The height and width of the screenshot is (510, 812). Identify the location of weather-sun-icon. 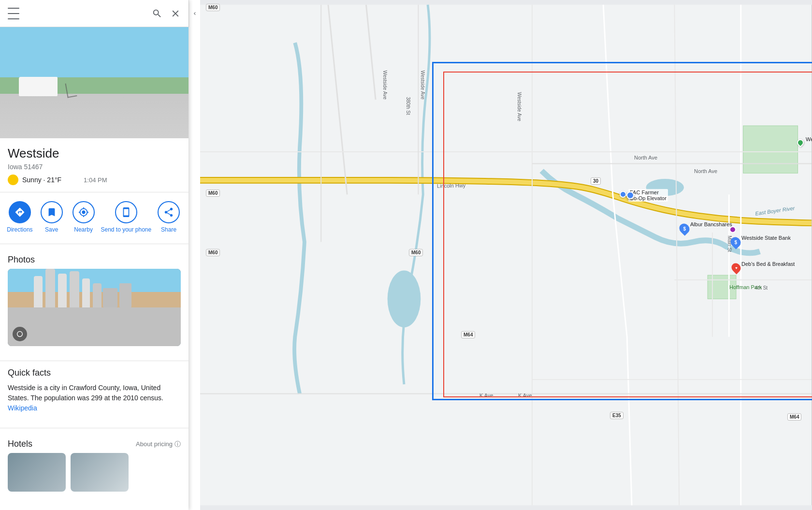
(13, 180).